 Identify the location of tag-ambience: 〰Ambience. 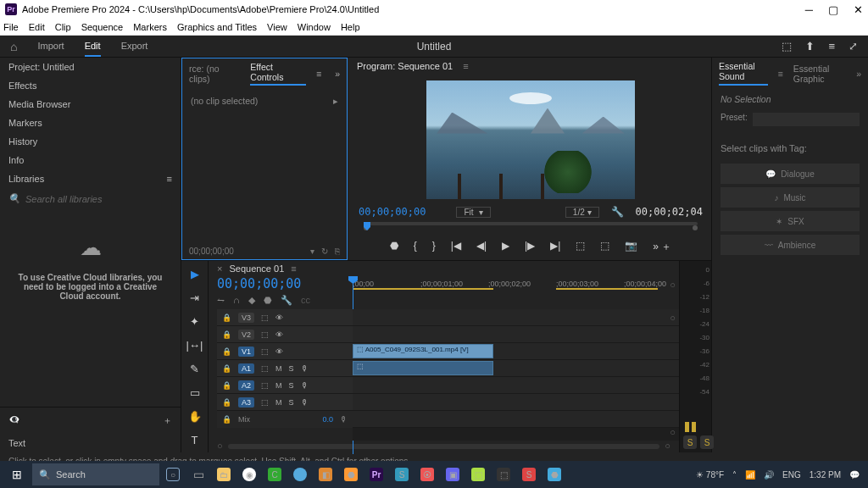
(790, 245).